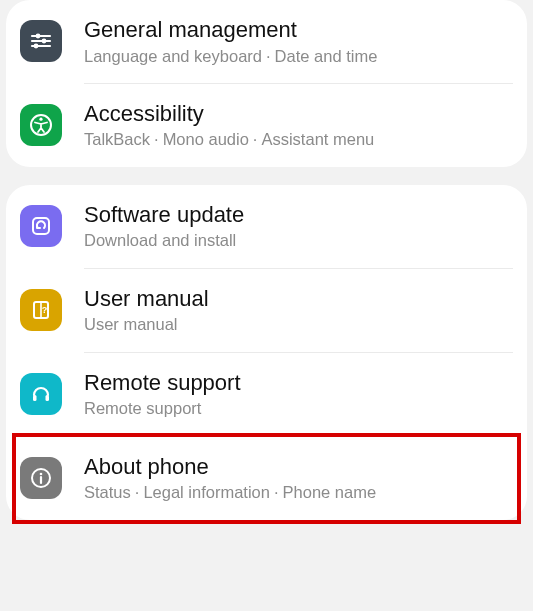 The width and height of the screenshot is (533, 611). Describe the element at coordinates (298, 383) in the screenshot. I see `remote-support-title: Remote support` at that location.